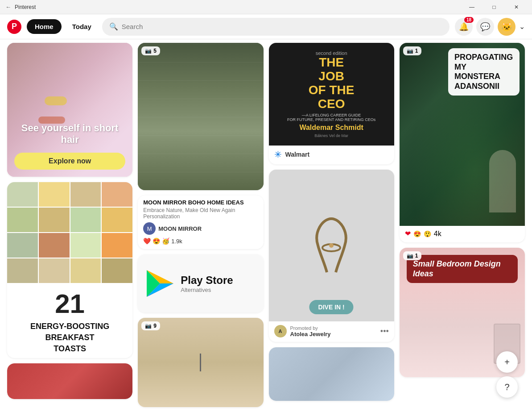 The height and width of the screenshot is (412, 532). What do you see at coordinates (507, 27) in the screenshot?
I see `user-avatar: 🐱` at bounding box center [507, 27].